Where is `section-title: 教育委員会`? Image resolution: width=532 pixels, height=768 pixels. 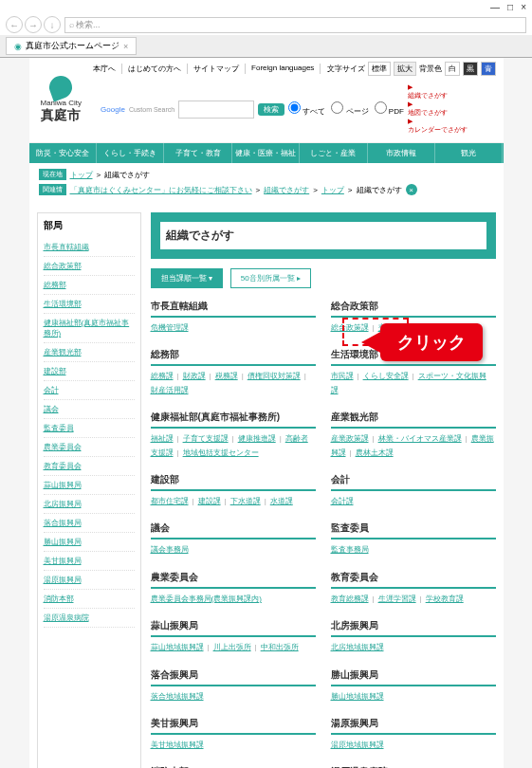 section-title: 教育委員会 is located at coordinates (413, 580).